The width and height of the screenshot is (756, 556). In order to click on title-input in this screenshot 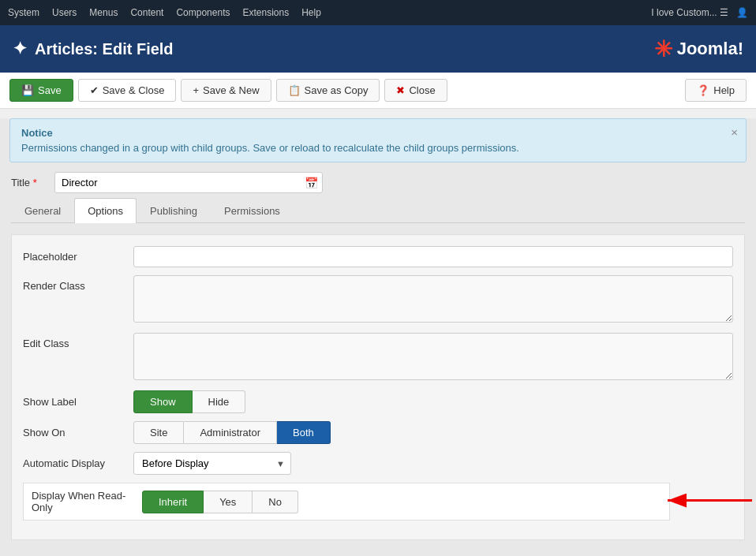, I will do `click(189, 183)`.